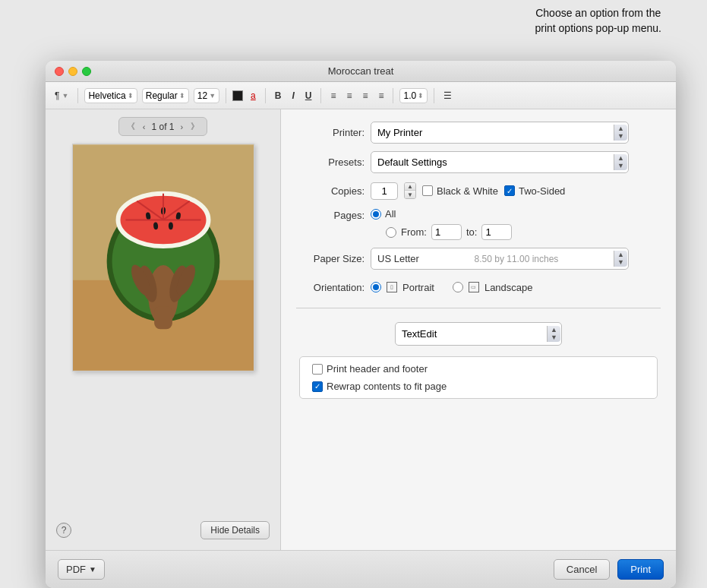 The image size is (707, 588). What do you see at coordinates (384, 191) in the screenshot?
I see `copies-input` at bounding box center [384, 191].